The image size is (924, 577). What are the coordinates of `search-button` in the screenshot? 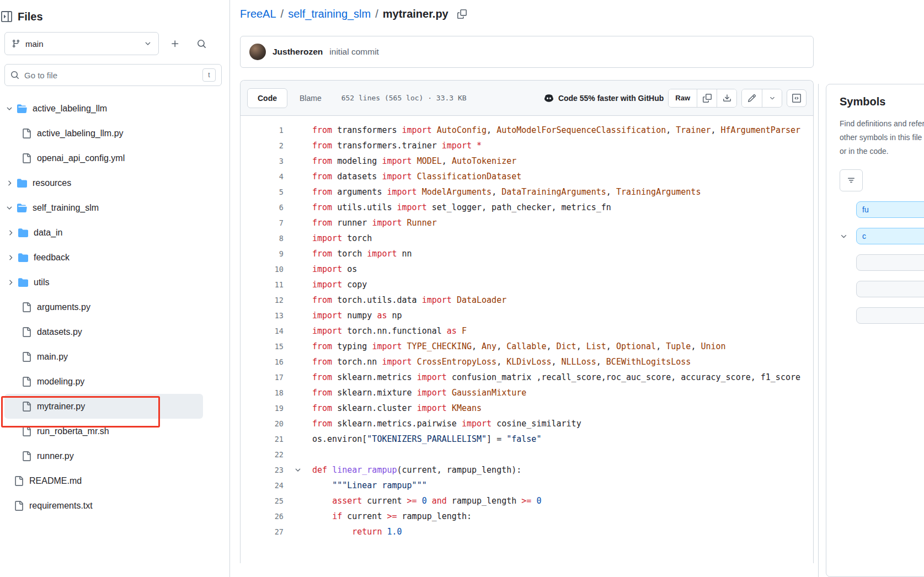 It's located at (201, 44).